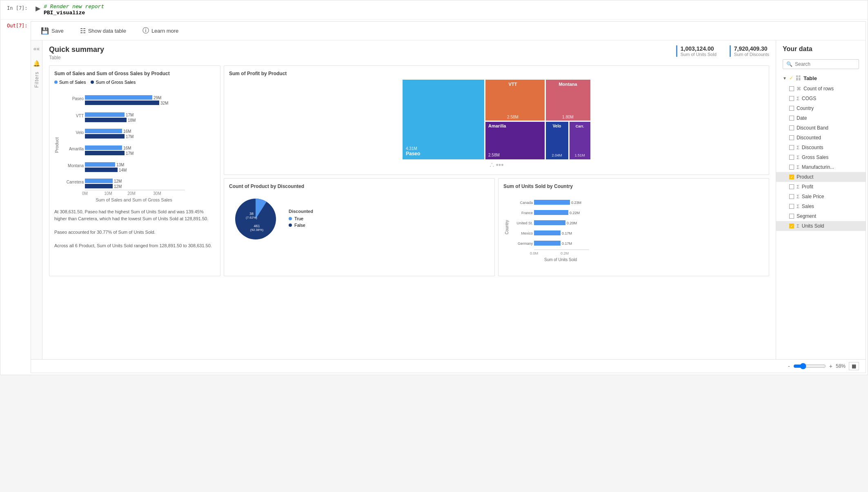  I want to click on checkbox-profit, so click(792, 187).